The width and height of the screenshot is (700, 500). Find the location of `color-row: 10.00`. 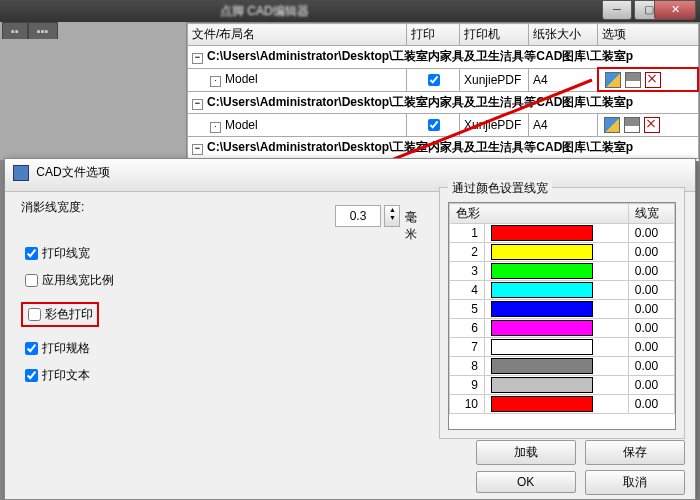

color-row: 10.00 is located at coordinates (562, 234).